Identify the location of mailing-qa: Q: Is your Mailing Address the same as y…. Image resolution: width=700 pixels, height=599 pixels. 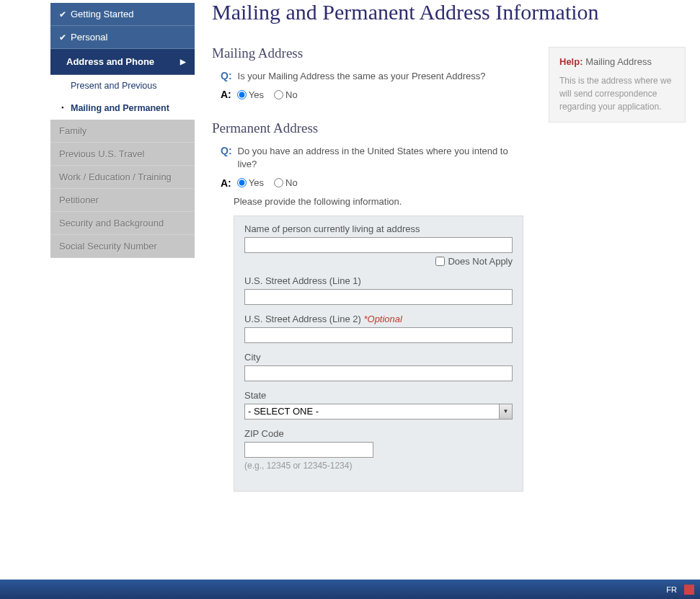
(378, 85).